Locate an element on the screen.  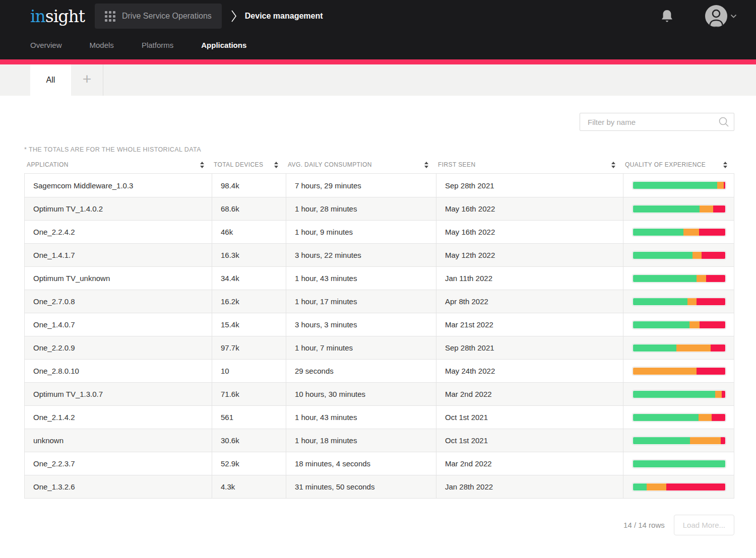
table-row: Sagemcom Middleware_1.0.3 98.4k 7 hours,… is located at coordinates (379, 185).